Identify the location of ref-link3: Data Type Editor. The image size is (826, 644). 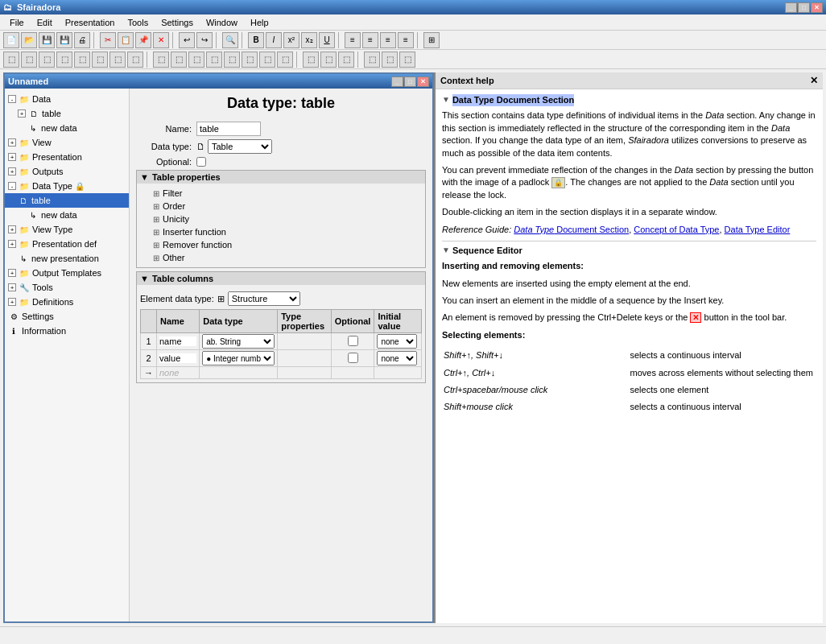
(758, 229).